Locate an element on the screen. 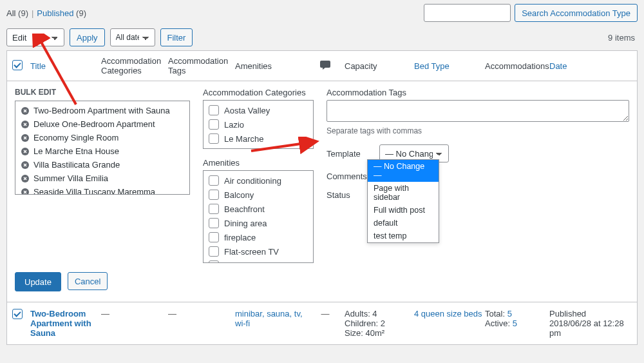  amenity-label: Balcony is located at coordinates (239, 195).